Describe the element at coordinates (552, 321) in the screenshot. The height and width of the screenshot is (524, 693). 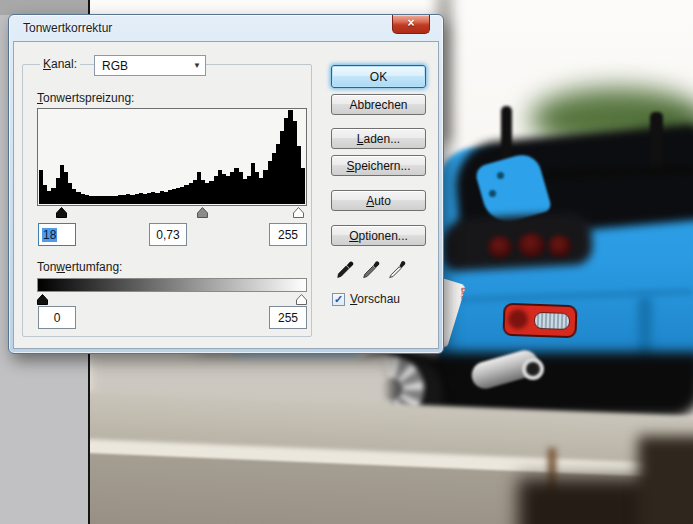
I see `red-light-reflector` at that location.